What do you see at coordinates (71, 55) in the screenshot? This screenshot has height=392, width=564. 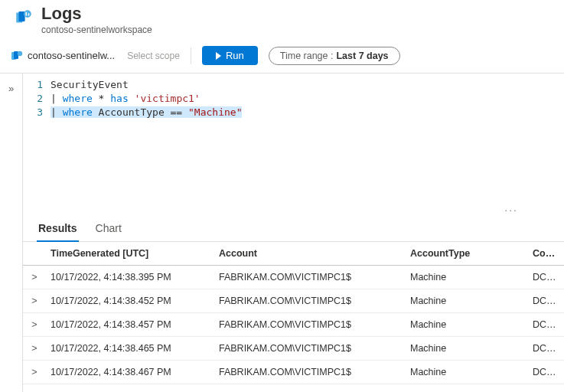 I see `scope-name: contoso-sentinelw...` at bounding box center [71, 55].